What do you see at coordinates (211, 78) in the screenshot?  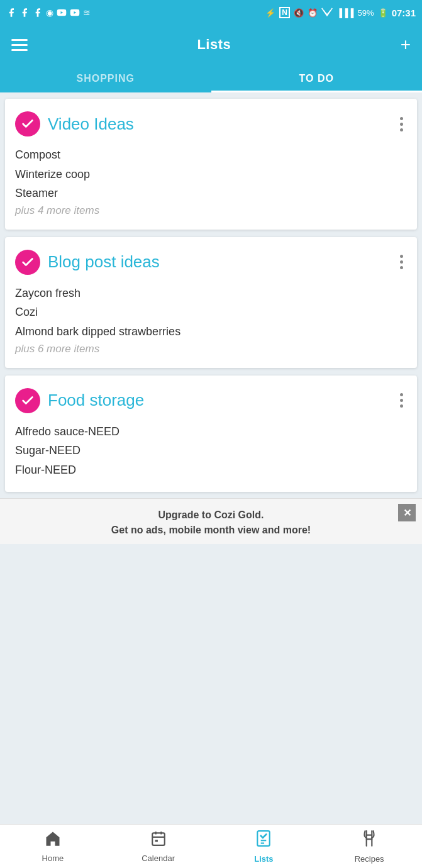 I see `tab-bar: SHOPPING TO DO` at bounding box center [211, 78].